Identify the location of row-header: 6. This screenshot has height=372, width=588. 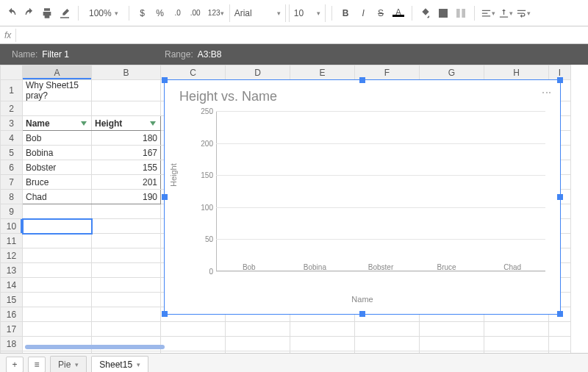
(12, 168).